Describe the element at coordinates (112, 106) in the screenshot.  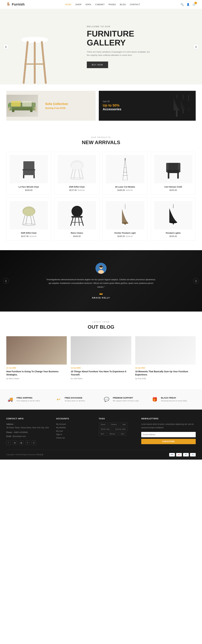
I see `promo-sale-percent: Up to 50%` at that location.